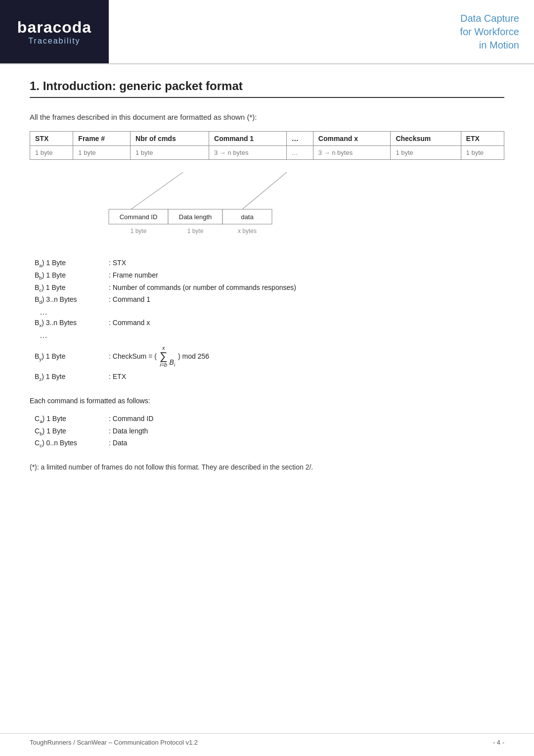 The width and height of the screenshot is (534, 756). I want to click on logo-tagline: Traceability, so click(54, 41).